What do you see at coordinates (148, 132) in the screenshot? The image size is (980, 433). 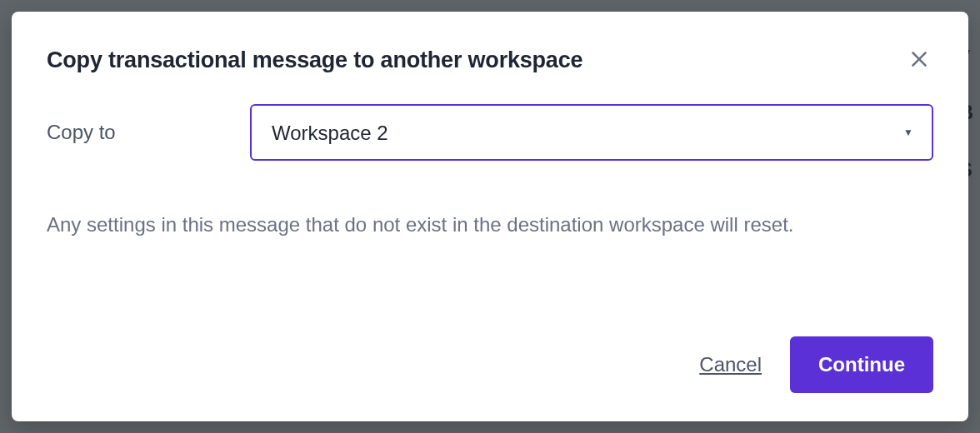 I see `copy-to-label: Copy to` at bounding box center [148, 132].